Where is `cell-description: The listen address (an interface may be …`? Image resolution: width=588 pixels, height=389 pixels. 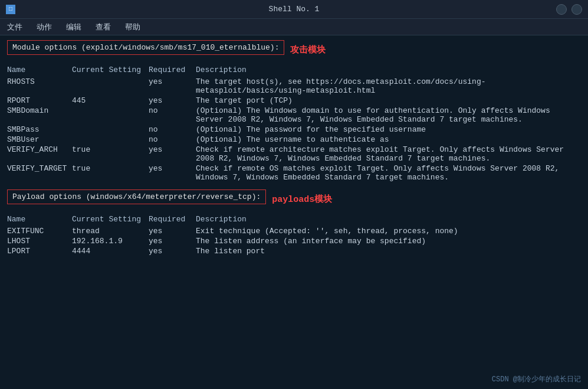
cell-description: The listen address (an interface may be … is located at coordinates (388, 241).